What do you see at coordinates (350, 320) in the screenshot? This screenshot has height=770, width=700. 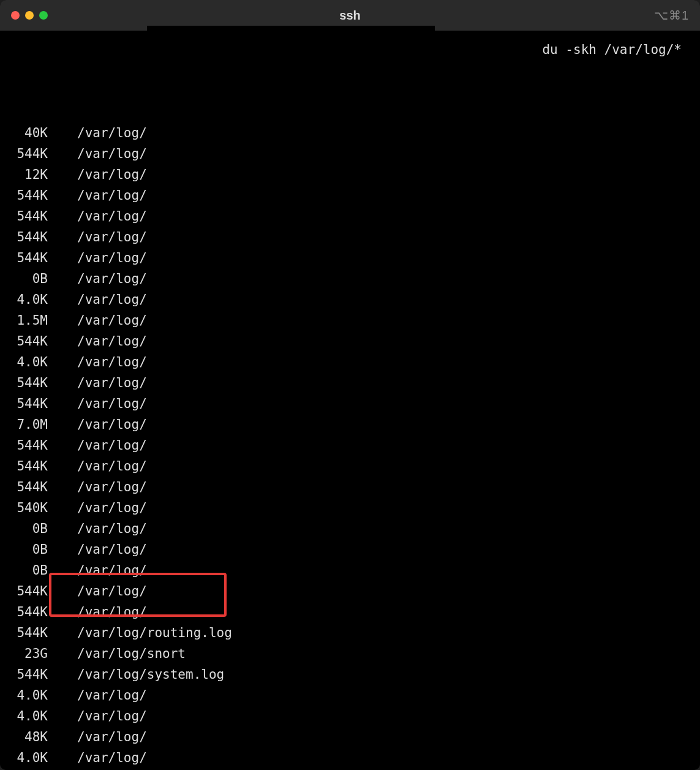 I see `output-row: 1.5M/var/log/` at bounding box center [350, 320].